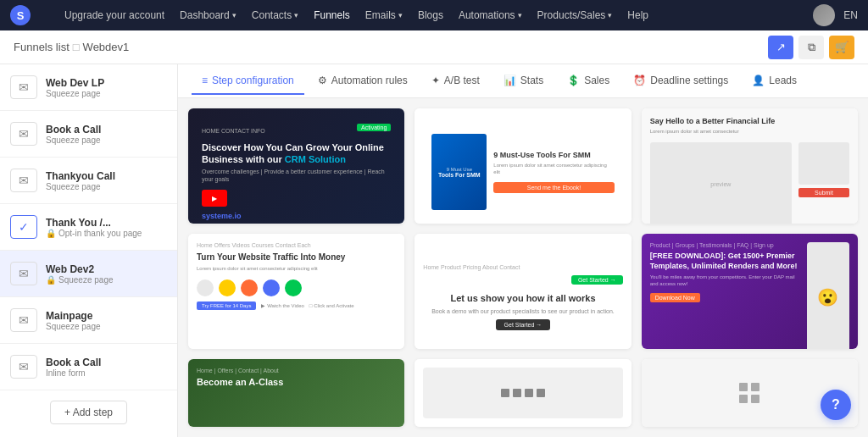 This screenshot has height=437, width=868. I want to click on lang-selector: EN, so click(851, 15).